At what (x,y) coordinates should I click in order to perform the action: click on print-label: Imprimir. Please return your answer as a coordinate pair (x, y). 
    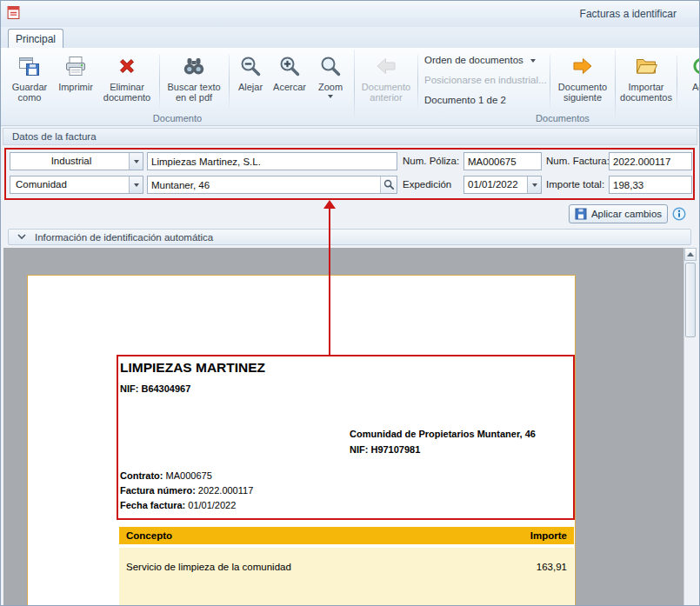
    Looking at the image, I should click on (76, 87).